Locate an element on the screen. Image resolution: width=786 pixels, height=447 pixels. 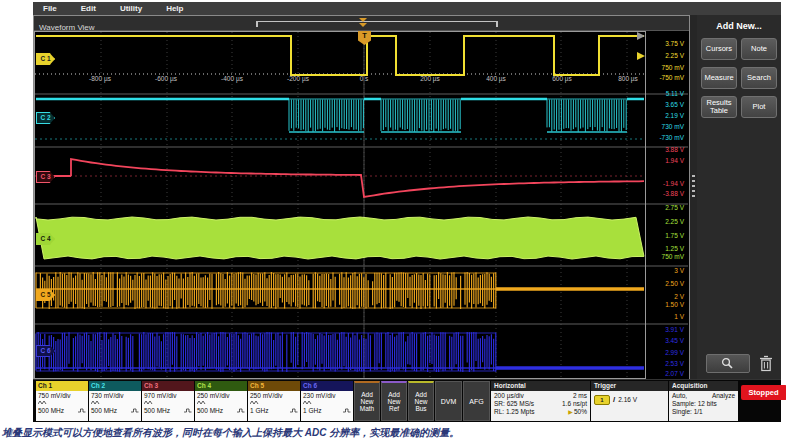
menu-bar: File Edit Utility Help is located at coordinates (407, 8).